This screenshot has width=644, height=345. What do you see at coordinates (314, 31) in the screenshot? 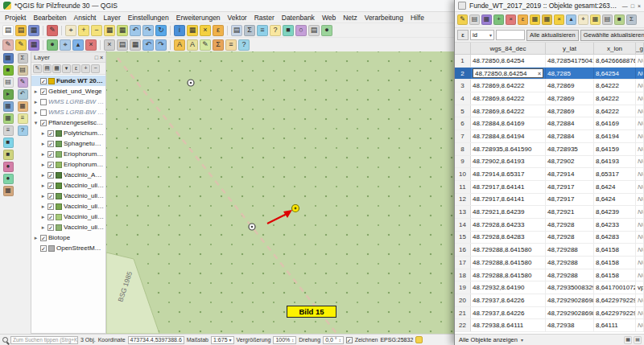
I see `print-layout-icon: ▤` at bounding box center [314, 31].